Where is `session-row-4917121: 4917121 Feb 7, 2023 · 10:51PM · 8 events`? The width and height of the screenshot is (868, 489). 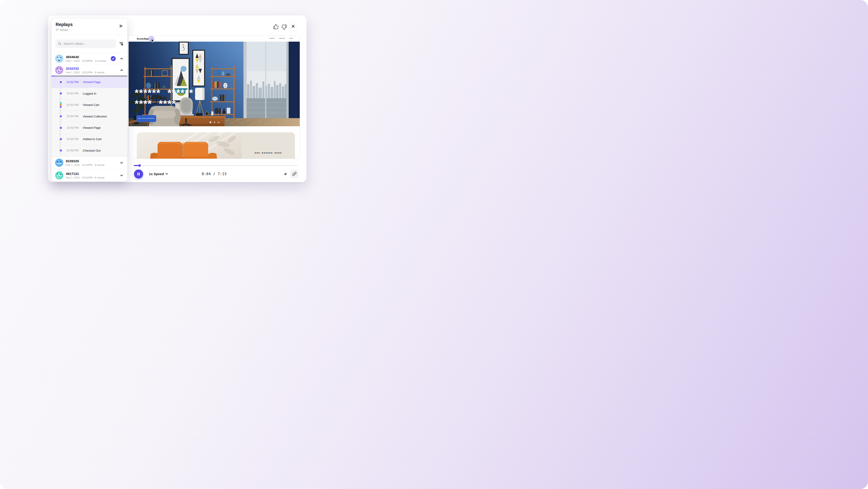
session-row-4917121: 4917121 Feb 7, 2023 · 10:51PM · 8 events is located at coordinates (90, 175).